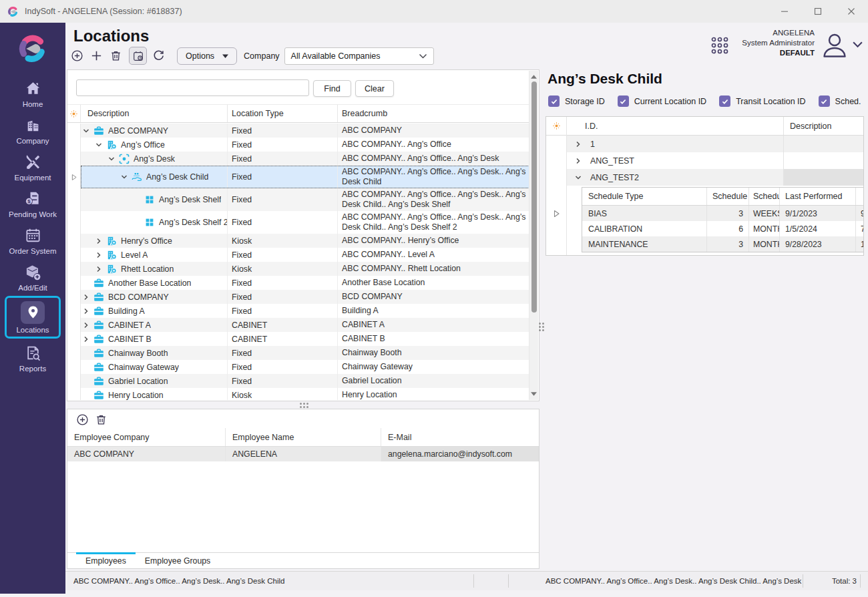 The image size is (868, 597). What do you see at coordinates (305, 394) in the screenshot?
I see `location-row-main: Henry LocationKioskHenry Location` at bounding box center [305, 394].